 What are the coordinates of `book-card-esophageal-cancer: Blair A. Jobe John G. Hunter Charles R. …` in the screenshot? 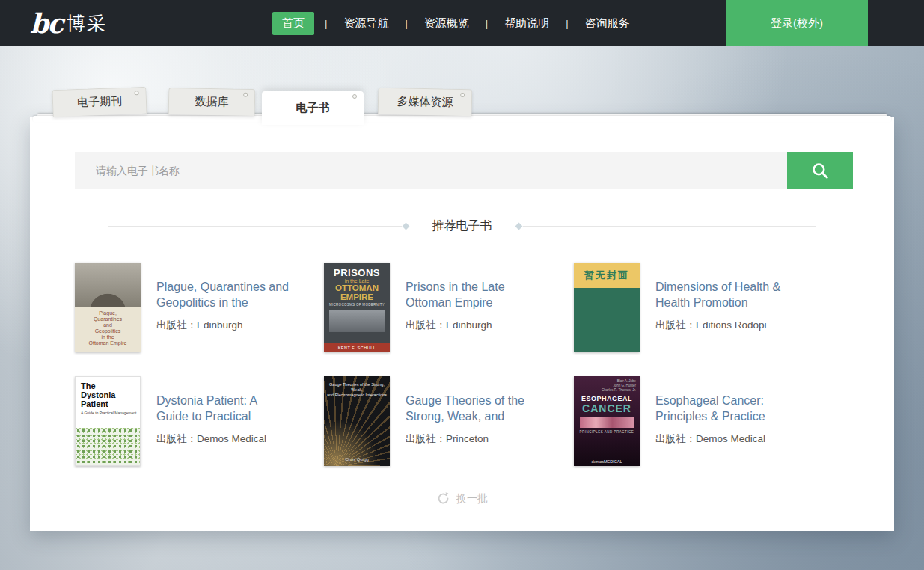 It's located at (712, 421).